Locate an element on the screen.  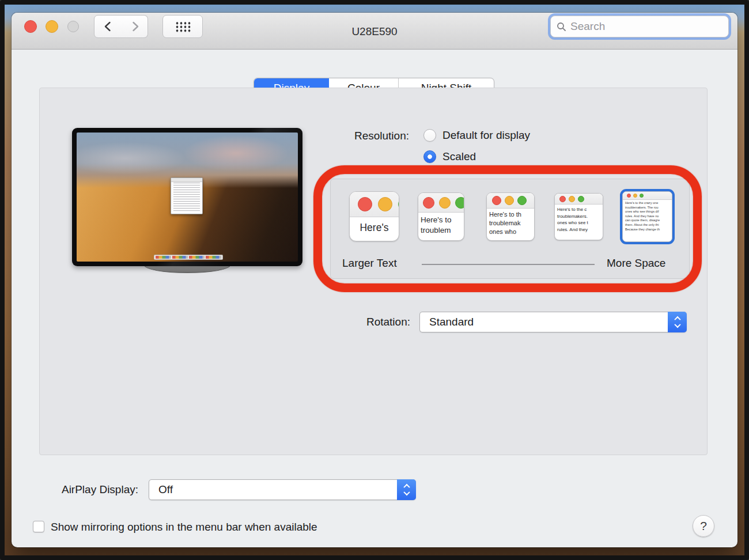
more-space-label: More Space is located at coordinates (636, 263).